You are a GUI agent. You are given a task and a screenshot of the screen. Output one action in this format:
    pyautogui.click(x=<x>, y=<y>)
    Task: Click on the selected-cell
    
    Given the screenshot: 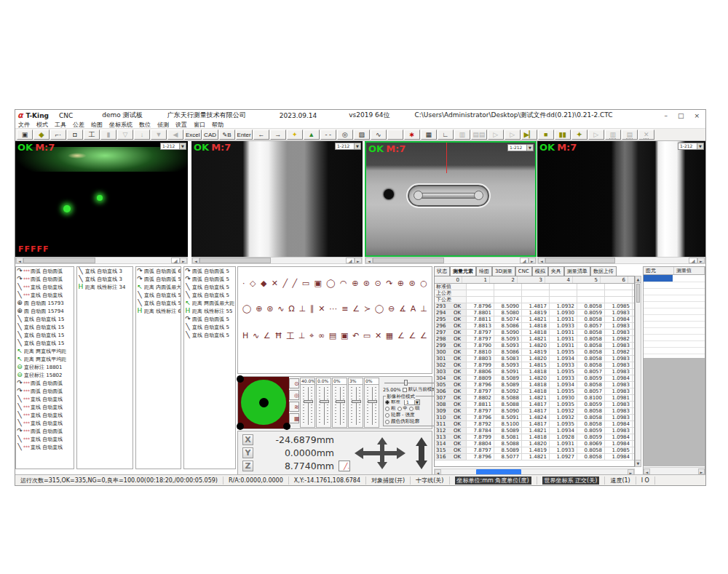 What is the action you would take?
    pyautogui.click(x=658, y=278)
    